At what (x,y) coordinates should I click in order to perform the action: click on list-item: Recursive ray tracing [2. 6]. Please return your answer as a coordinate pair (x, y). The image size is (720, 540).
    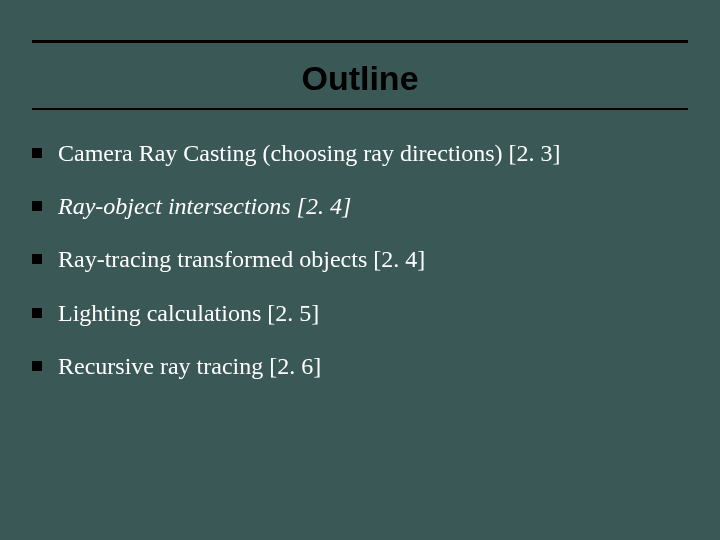
    Looking at the image, I should click on (360, 366).